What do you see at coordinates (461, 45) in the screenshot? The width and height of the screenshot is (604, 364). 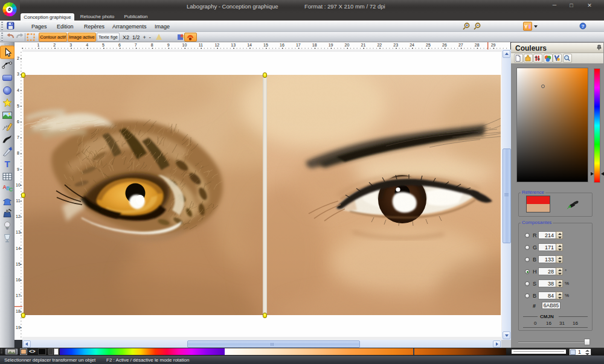 I see `svg-text: 27` at bounding box center [461, 45].